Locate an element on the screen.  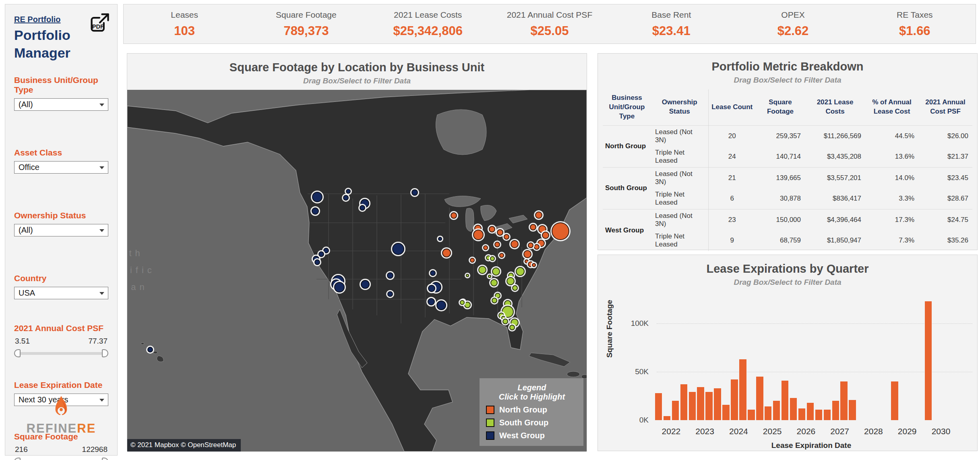
table-row: Triple Net Leased630,878$836,4173.3%$28.… is located at coordinates (788, 199).